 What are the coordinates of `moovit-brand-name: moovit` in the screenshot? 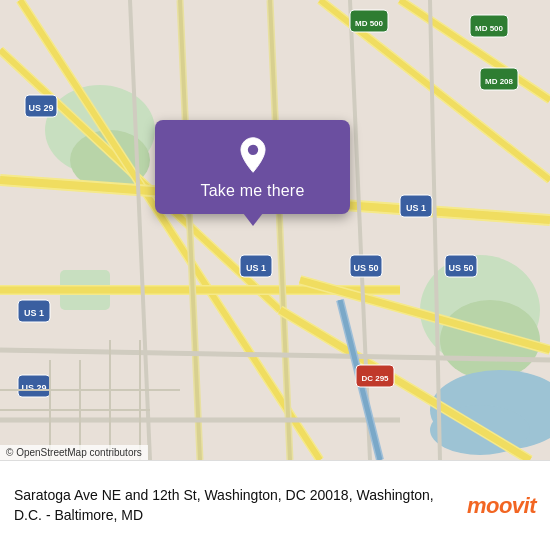 It's located at (502, 506).